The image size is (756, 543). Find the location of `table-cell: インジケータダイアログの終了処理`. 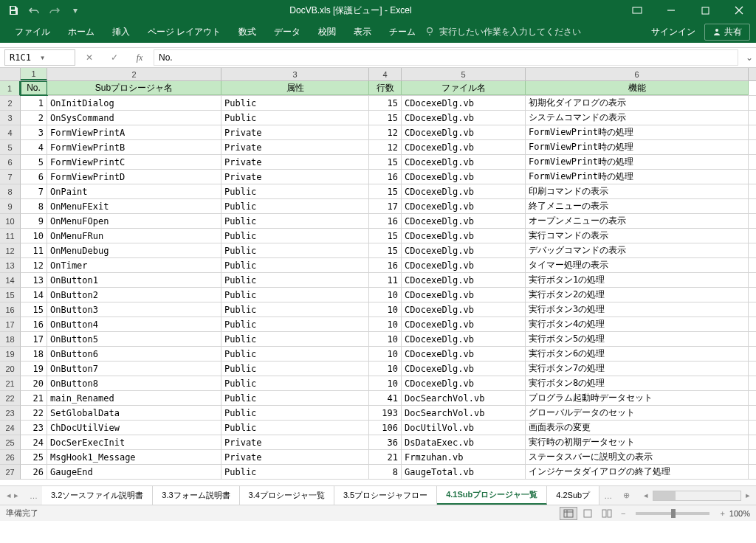

table-cell: インジケータダイアログの終了処理 is located at coordinates (637, 472).